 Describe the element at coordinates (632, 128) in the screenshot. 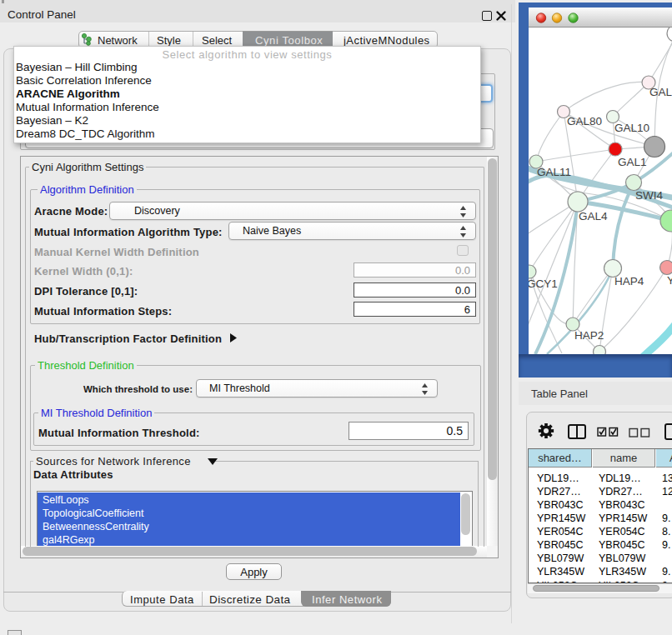

I see `svg-text: GAL10` at that location.